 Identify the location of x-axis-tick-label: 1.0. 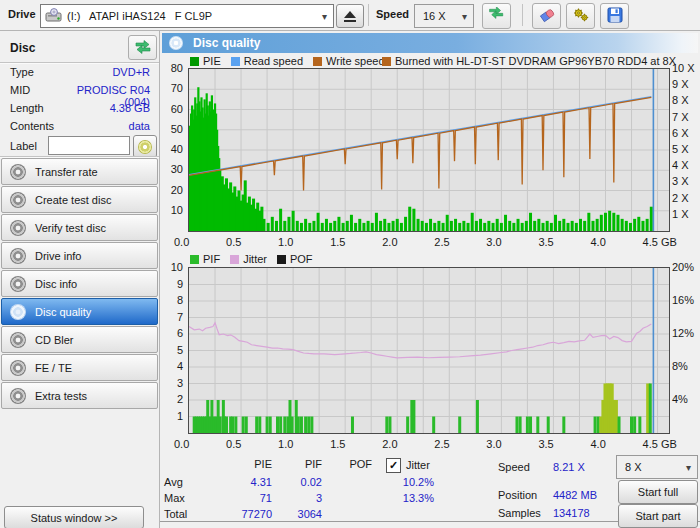
(308, 444).